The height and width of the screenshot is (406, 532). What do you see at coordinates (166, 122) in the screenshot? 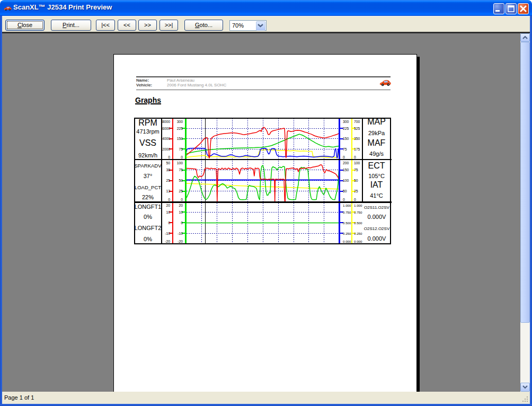
I see `svg-text: 8000` at bounding box center [166, 122].